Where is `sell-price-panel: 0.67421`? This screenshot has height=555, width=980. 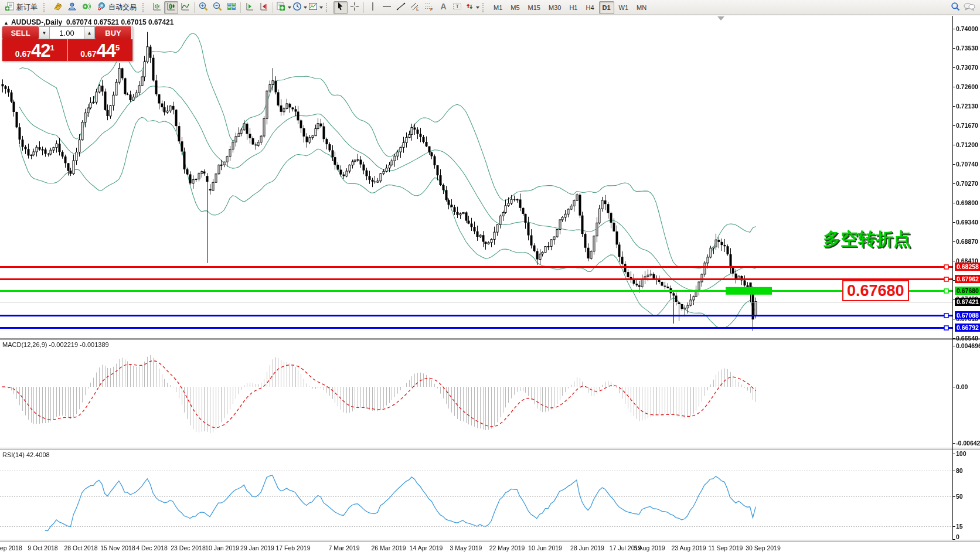
sell-price-panel: 0.67421 is located at coordinates (35, 50).